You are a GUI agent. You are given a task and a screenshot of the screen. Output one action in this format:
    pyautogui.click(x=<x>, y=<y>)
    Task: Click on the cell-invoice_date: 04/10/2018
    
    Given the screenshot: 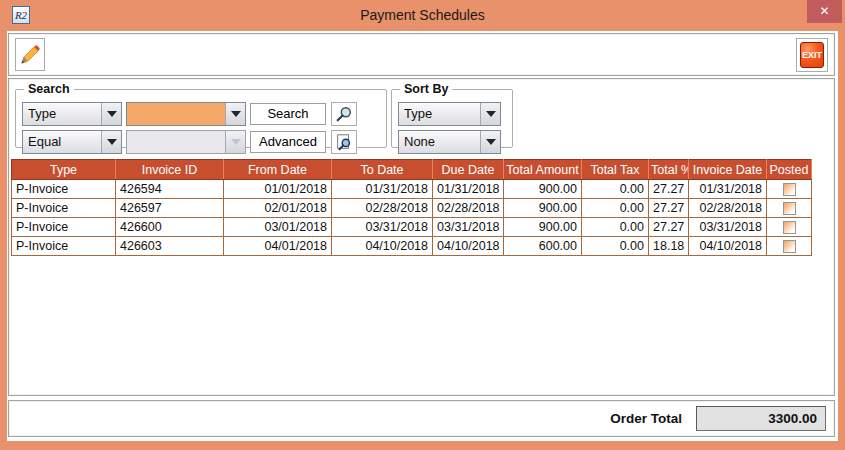 What is the action you would take?
    pyautogui.click(x=728, y=246)
    